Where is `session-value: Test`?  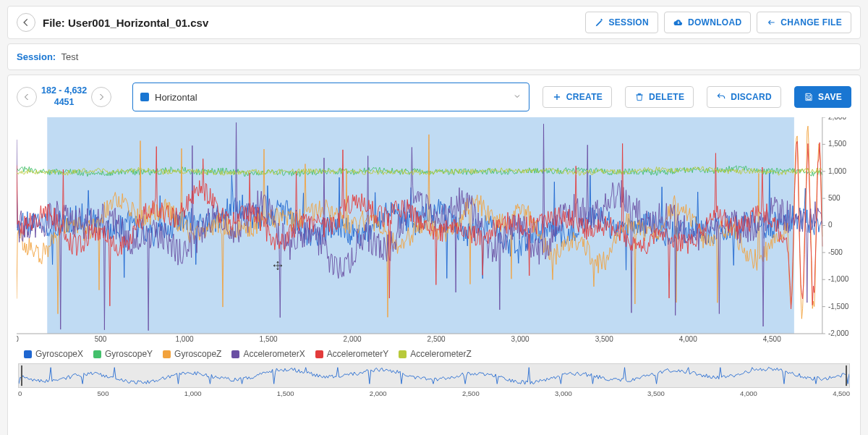
session-value: Test is located at coordinates (70, 56).